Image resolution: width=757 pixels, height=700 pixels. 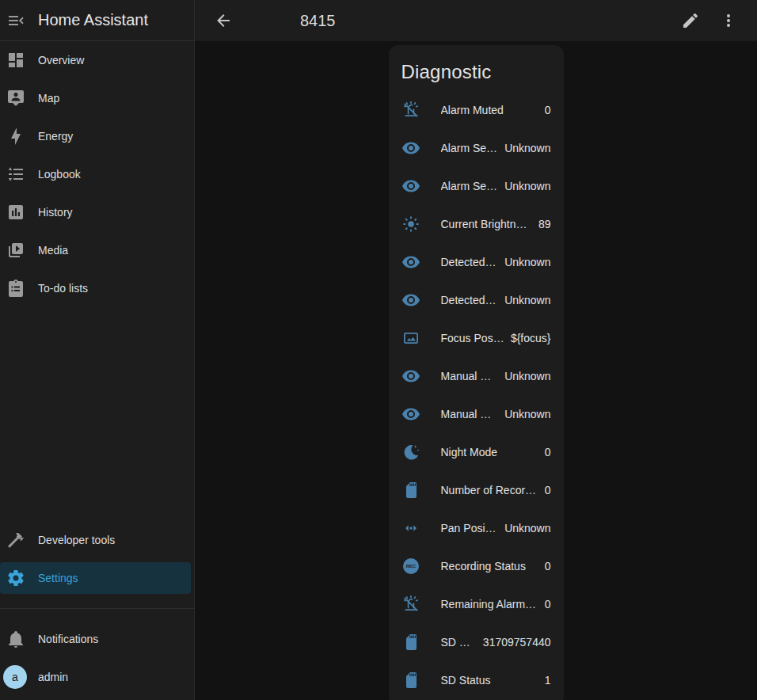 What do you see at coordinates (15, 677) in the screenshot?
I see `user-avatar: a` at bounding box center [15, 677].